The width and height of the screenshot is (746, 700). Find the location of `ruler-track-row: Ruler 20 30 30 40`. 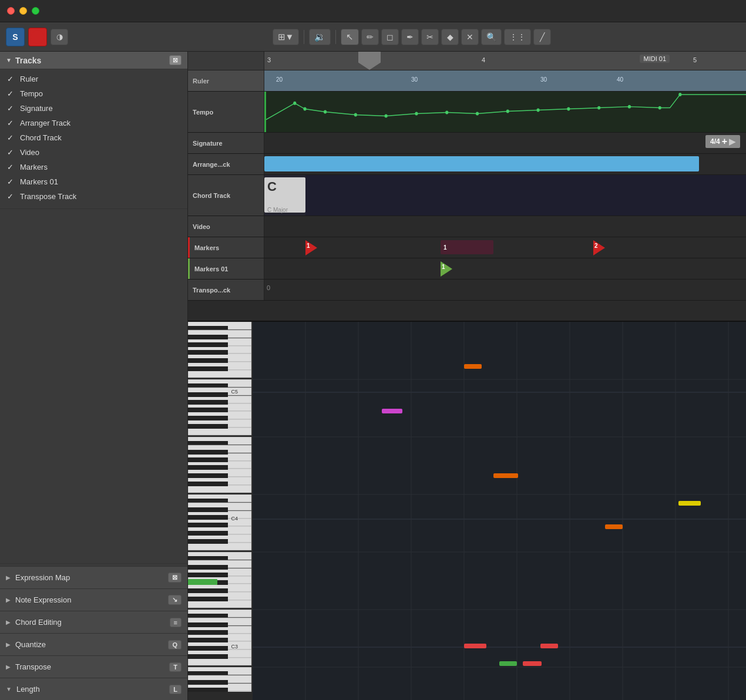

ruler-track-row: Ruler 20 30 30 40 is located at coordinates (467, 81).